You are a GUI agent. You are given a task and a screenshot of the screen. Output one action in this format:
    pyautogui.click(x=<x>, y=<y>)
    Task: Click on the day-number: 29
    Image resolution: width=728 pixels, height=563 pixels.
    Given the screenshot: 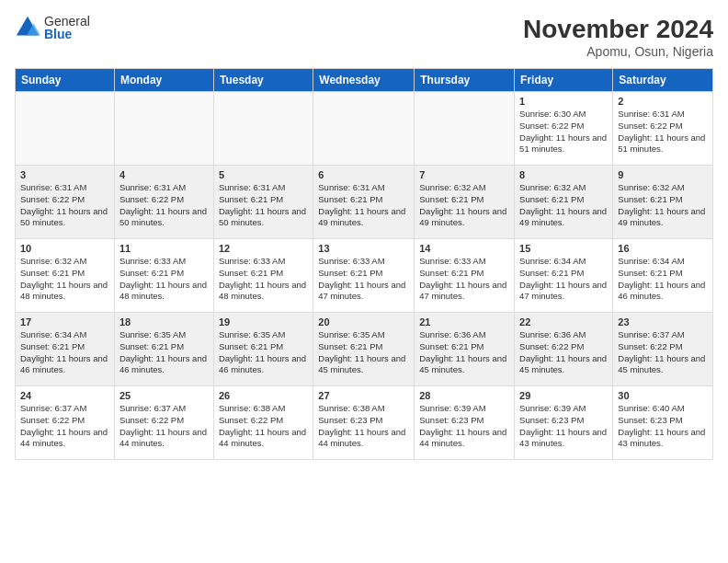 What is the action you would take?
    pyautogui.click(x=563, y=396)
    